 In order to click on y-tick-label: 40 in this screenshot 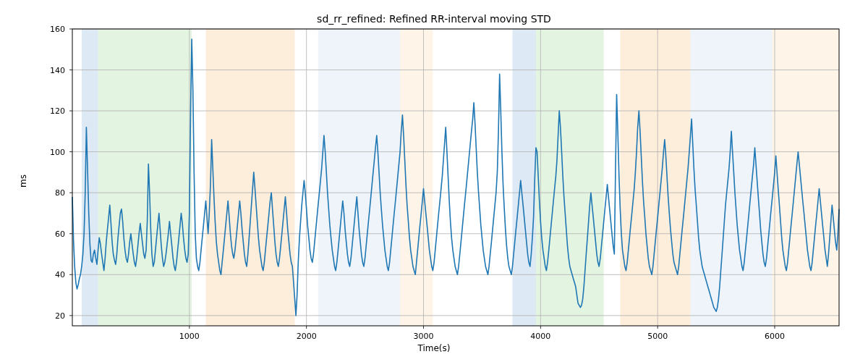, I will do `click(60, 275)`.